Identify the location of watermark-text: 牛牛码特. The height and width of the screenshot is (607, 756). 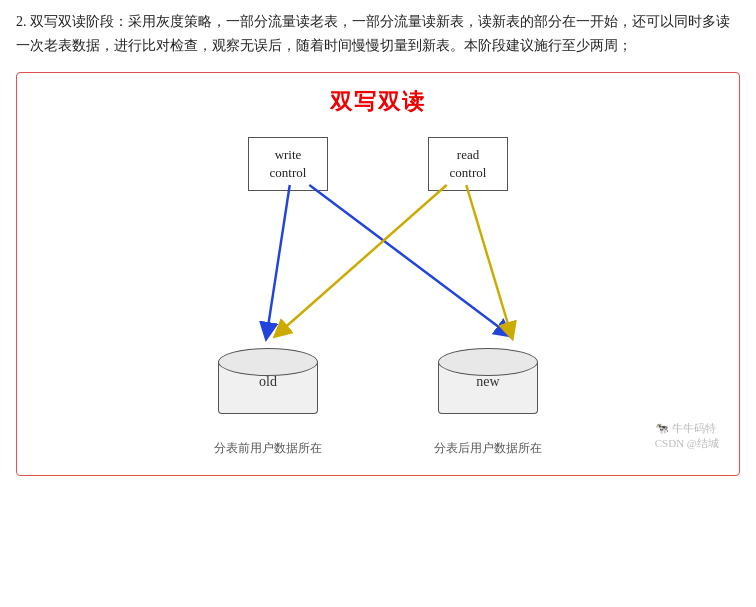
(694, 428).